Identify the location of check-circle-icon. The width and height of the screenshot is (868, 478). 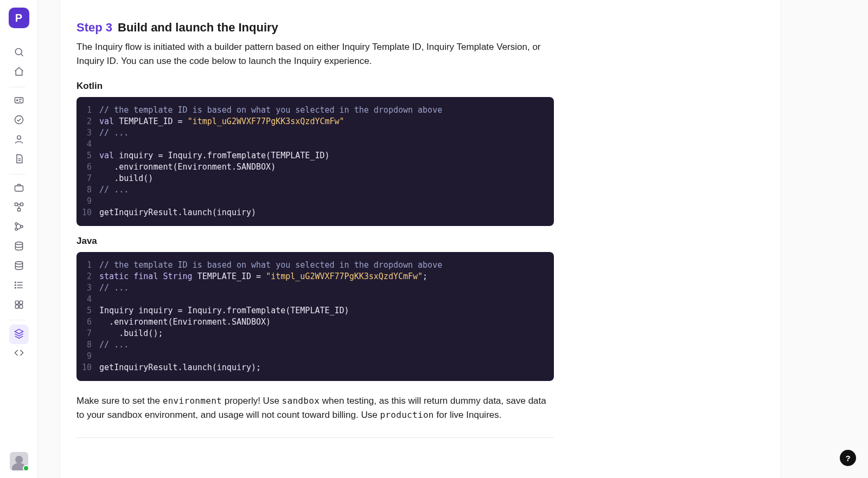
(19, 121).